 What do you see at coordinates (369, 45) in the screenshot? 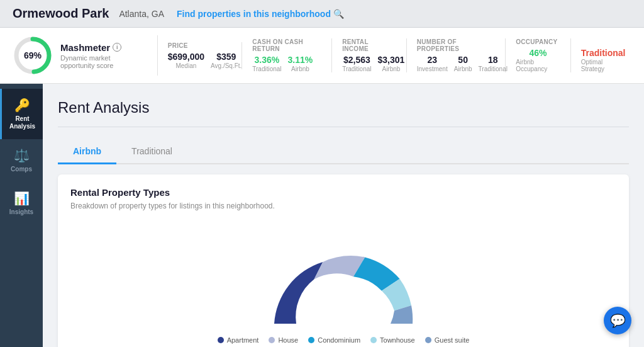
I see `rental-income-title: RENTAL INCOME` at bounding box center [369, 45].